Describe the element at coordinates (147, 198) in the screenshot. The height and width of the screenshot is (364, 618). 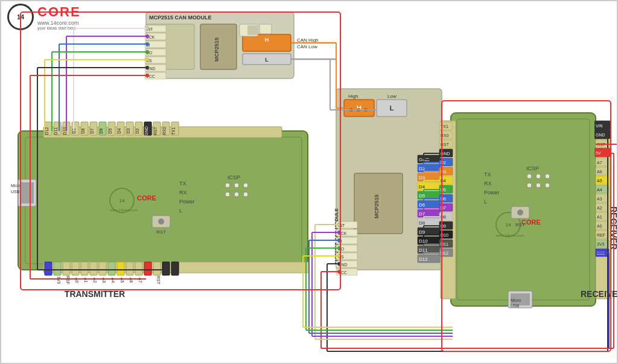
I see `svg-text: CORE` at that location.